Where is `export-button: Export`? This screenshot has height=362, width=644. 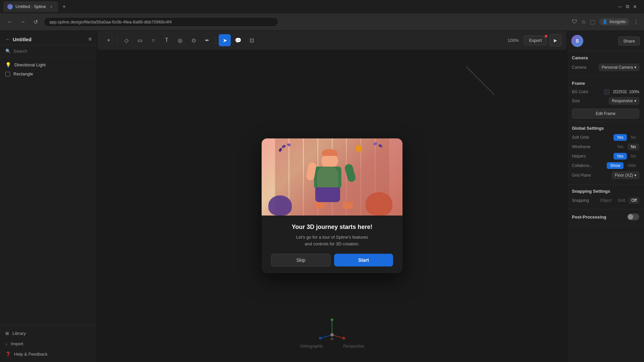 export-button: Export is located at coordinates (535, 40).